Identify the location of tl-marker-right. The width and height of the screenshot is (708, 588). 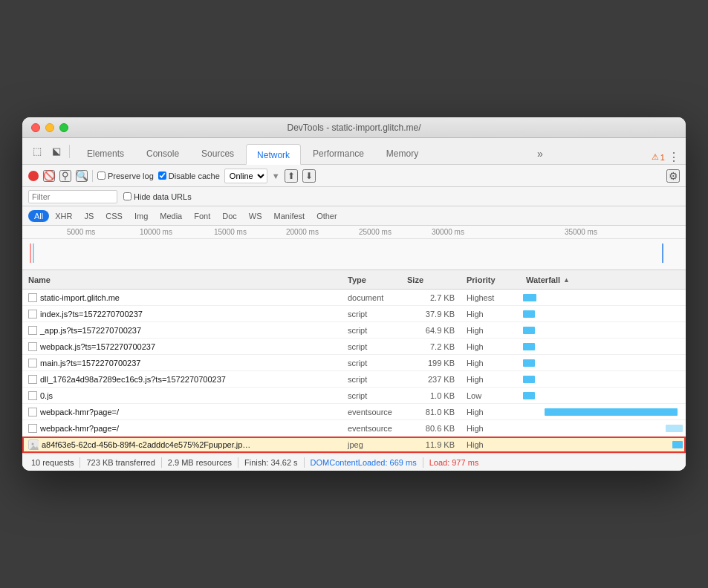
(663, 253).